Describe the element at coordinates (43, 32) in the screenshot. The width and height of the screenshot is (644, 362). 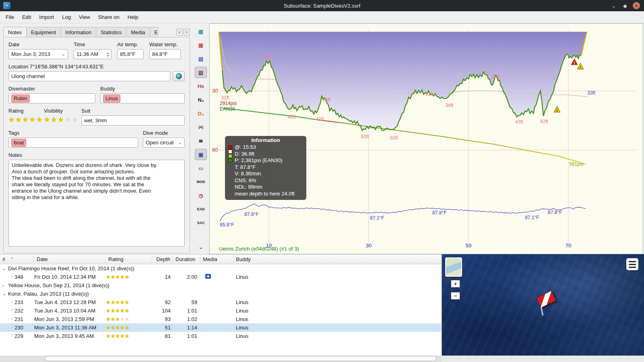
I see `tab-equipment: Equipment` at that location.